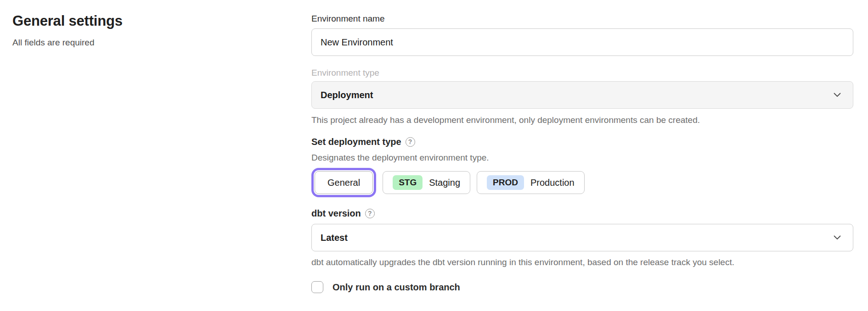 This screenshot has height=311, width=868. What do you see at coordinates (344, 183) in the screenshot?
I see `deployment-type-option-label: General` at bounding box center [344, 183].